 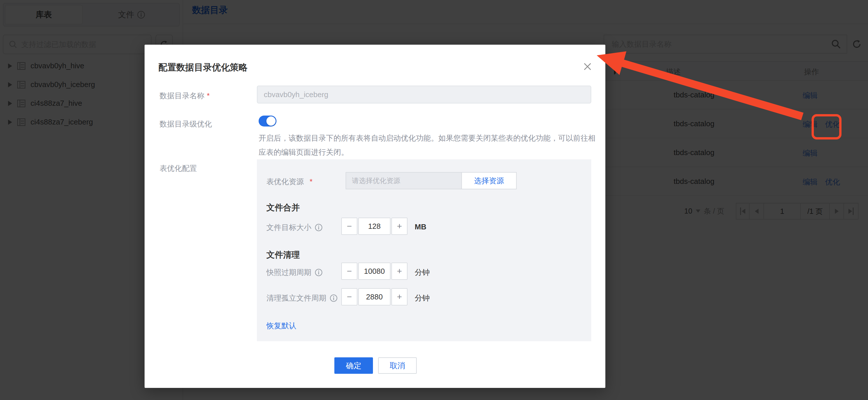 What do you see at coordinates (302, 298) in the screenshot?
I see `orphan-clean-label: 清理孤立文件周期` at bounding box center [302, 298].